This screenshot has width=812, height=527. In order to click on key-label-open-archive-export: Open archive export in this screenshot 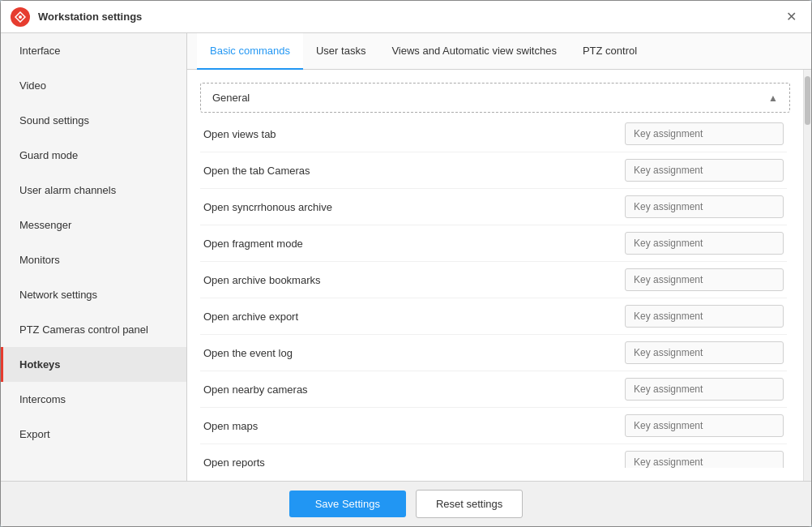, I will do `click(414, 316)`.